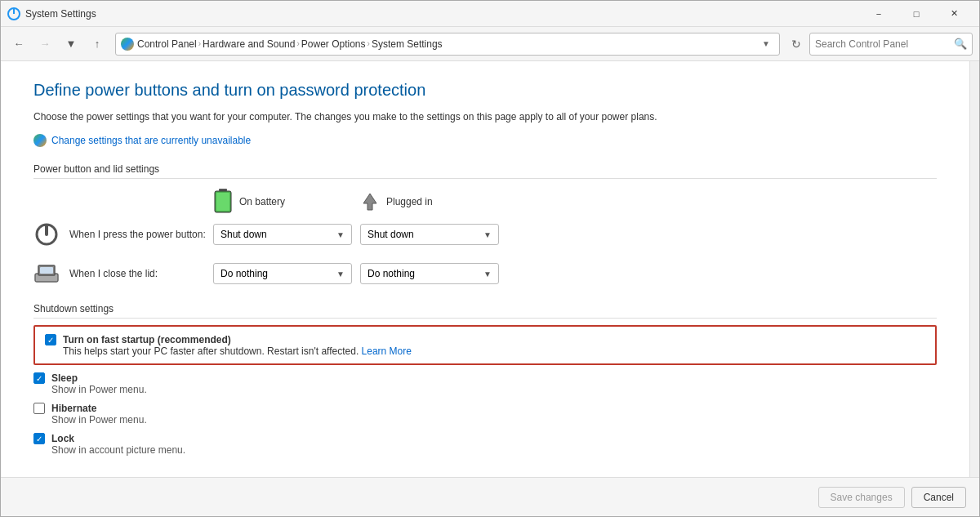 This screenshot has width=980, height=517. Describe the element at coordinates (223, 202) in the screenshot. I see `battery-icon` at that location.